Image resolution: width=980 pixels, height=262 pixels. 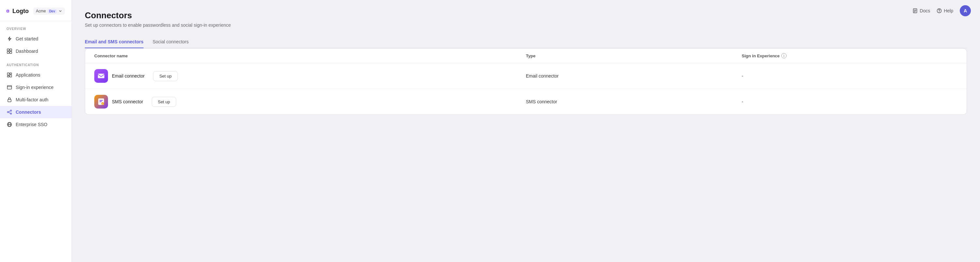 I want to click on sidebar: Logto Acme Dev OVERVIEW Get started, so click(x=36, y=131).